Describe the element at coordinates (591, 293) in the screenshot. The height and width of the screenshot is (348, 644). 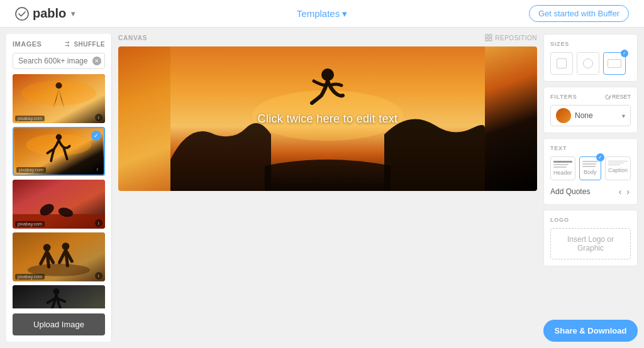
I see `spacer` at that location.